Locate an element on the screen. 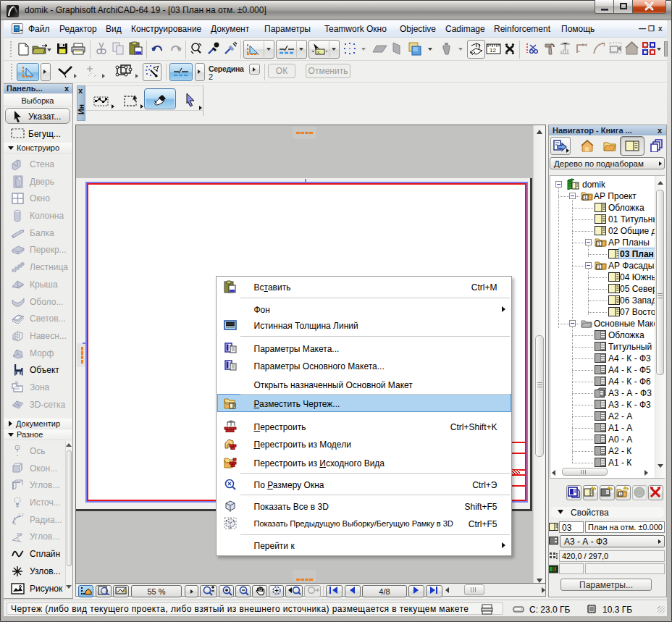 The image size is (672, 622). svg-text: α is located at coordinates (20, 534).